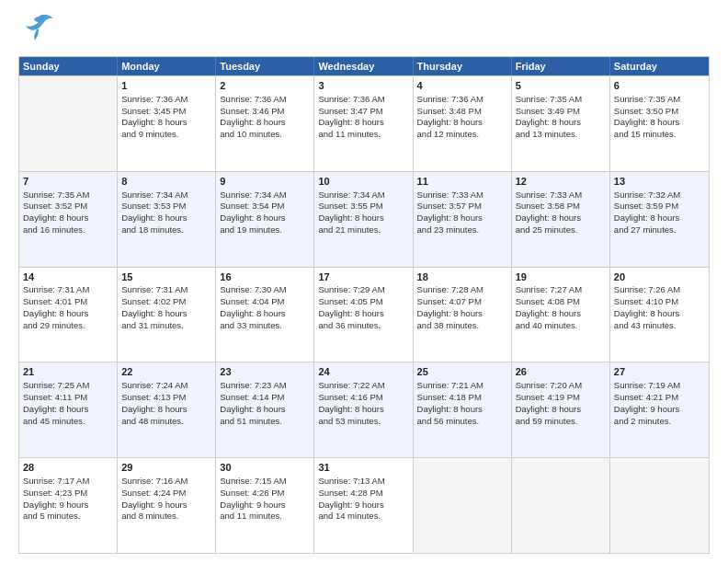  Describe the element at coordinates (68, 219) in the screenshot. I see `day-cell-7: 7Sunrise: 7:35 AMSunset: 3:52 PMDaylight…` at that location.